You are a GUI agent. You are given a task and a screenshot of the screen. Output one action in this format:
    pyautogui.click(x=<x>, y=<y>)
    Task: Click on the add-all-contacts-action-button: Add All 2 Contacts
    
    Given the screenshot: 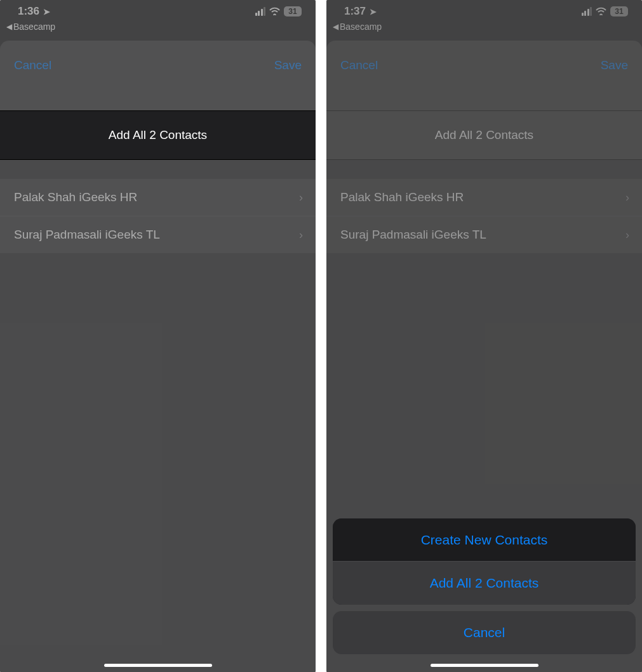 What is the action you would take?
    pyautogui.click(x=484, y=583)
    